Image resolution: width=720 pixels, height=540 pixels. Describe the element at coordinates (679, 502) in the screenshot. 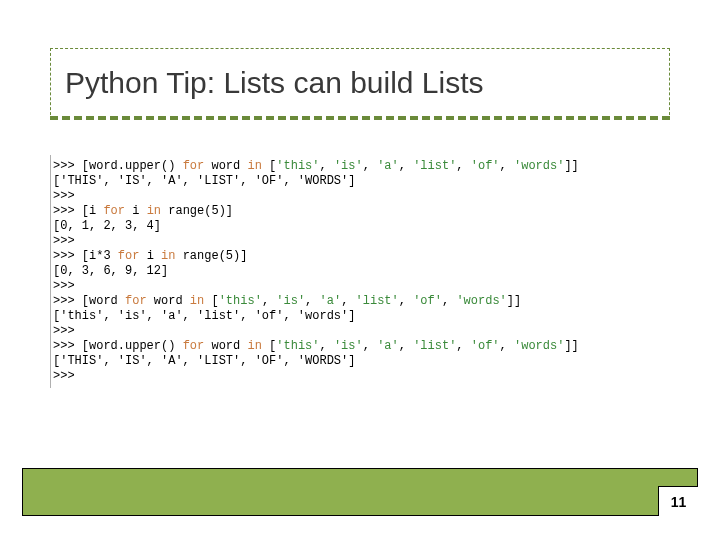

I see `page-number: 11` at that location.